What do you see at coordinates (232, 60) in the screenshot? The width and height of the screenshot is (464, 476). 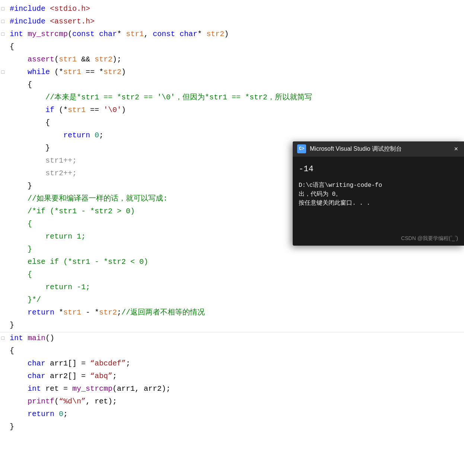 I see `code-line-5: assert(str1 && str2);` at bounding box center [232, 60].